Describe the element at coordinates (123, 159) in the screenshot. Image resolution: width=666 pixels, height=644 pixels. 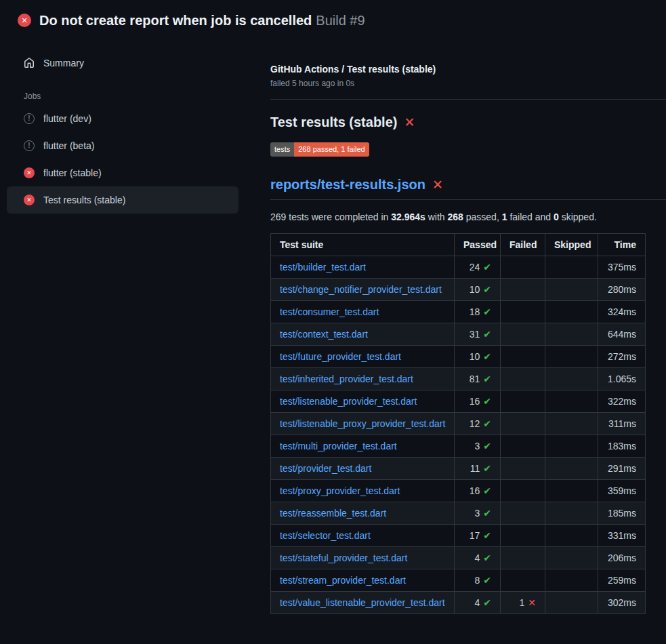
I see `jobs-list: ! flutter (dev) ! flutter (beta) ✕ flutt…` at that location.